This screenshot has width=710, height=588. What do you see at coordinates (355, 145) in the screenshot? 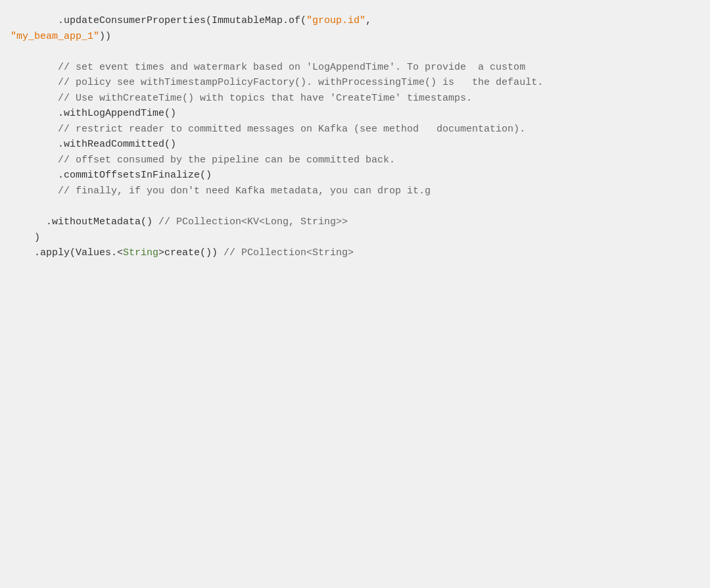
I see `code-line-9: .withReadCommitted()` at bounding box center [355, 145].